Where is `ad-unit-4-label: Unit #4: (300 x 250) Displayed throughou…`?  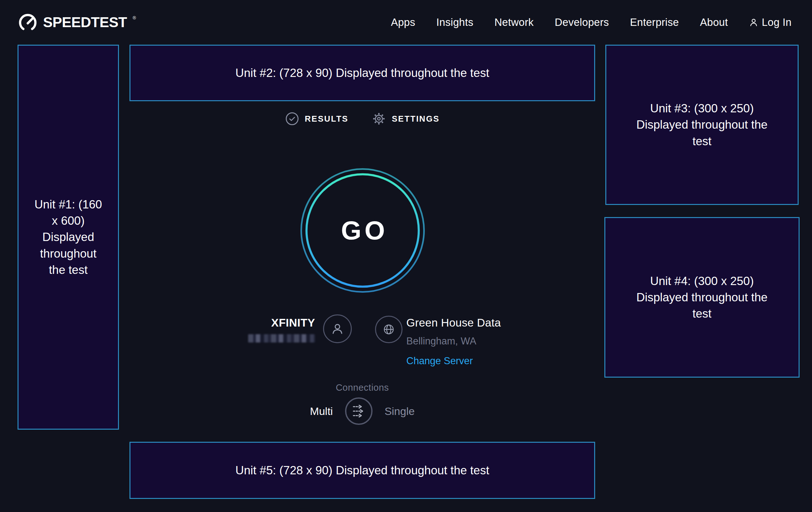
ad-unit-4-label: Unit #4: (300 x 250) Displayed throughou… is located at coordinates (702, 297).